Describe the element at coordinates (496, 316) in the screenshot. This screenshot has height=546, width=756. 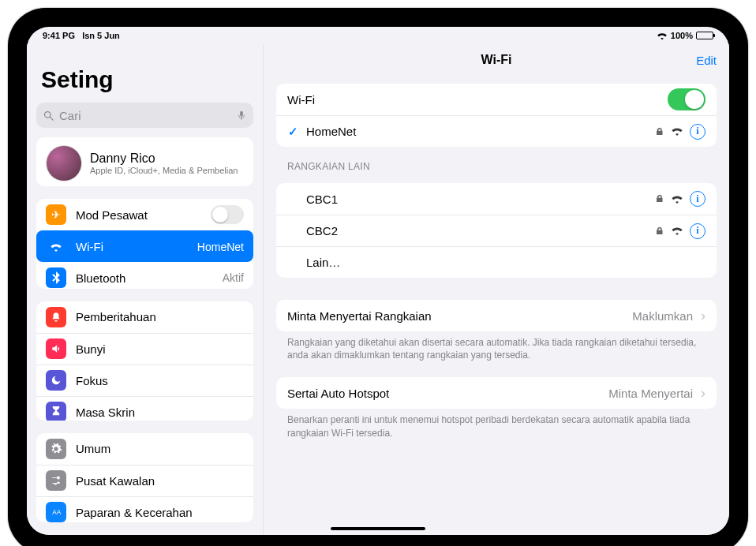
I see `ask-to-join-section: Minta Menyertai Rangkaian Maklumkan ›` at that location.